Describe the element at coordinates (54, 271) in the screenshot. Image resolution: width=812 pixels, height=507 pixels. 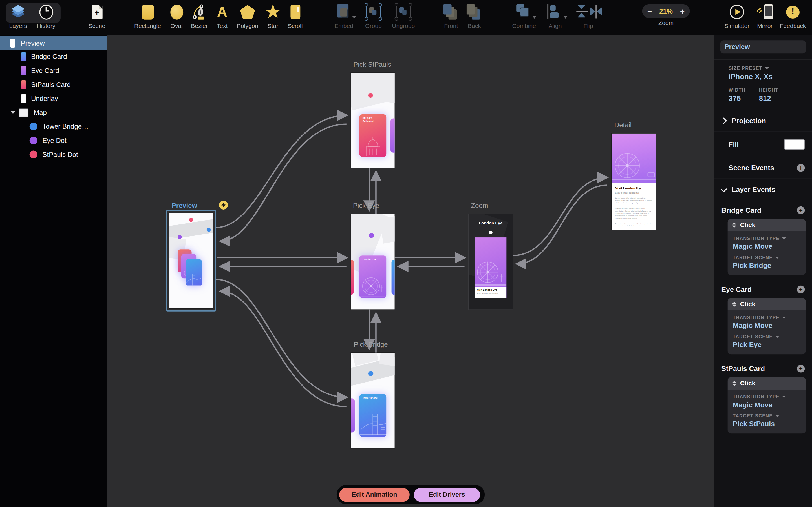
I see `layer-list-sidebar: Preview Bridge Card Eye Card StPauls Car…` at that location.